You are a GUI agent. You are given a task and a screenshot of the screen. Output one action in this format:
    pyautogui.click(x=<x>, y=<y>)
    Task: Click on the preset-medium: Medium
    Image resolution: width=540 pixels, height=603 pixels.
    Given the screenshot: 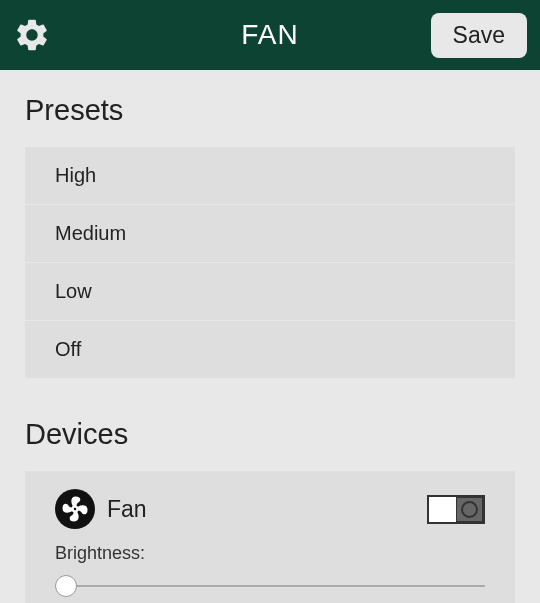 What is the action you would take?
    pyautogui.click(x=270, y=234)
    